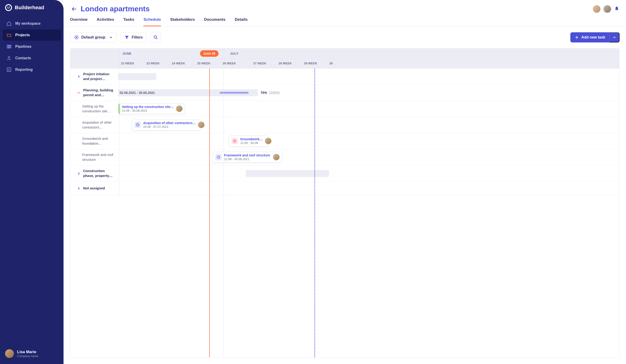  What do you see at coordinates (28, 352) in the screenshot?
I see `user-name: Lisa Marie` at bounding box center [28, 352].